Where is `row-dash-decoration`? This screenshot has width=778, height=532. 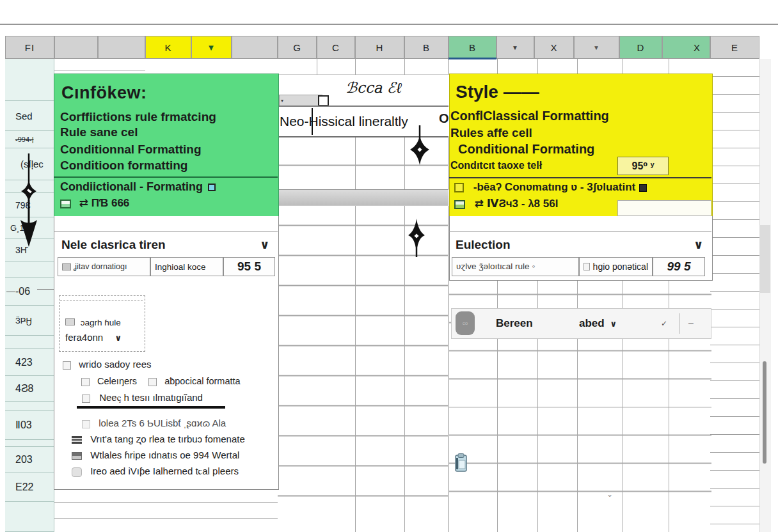 row-dash-decoration is located at coordinates (45, 289).